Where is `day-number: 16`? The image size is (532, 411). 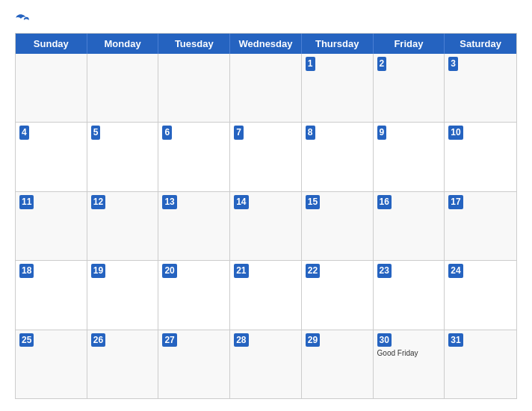
day-number: 16 is located at coordinates (384, 202).